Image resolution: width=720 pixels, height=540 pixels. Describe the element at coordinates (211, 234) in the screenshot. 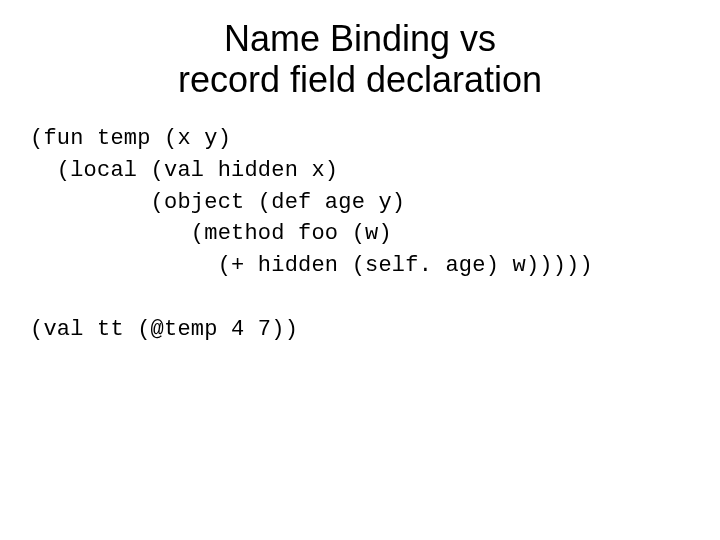

I see `code-line-4: (method foo (w)` at that location.